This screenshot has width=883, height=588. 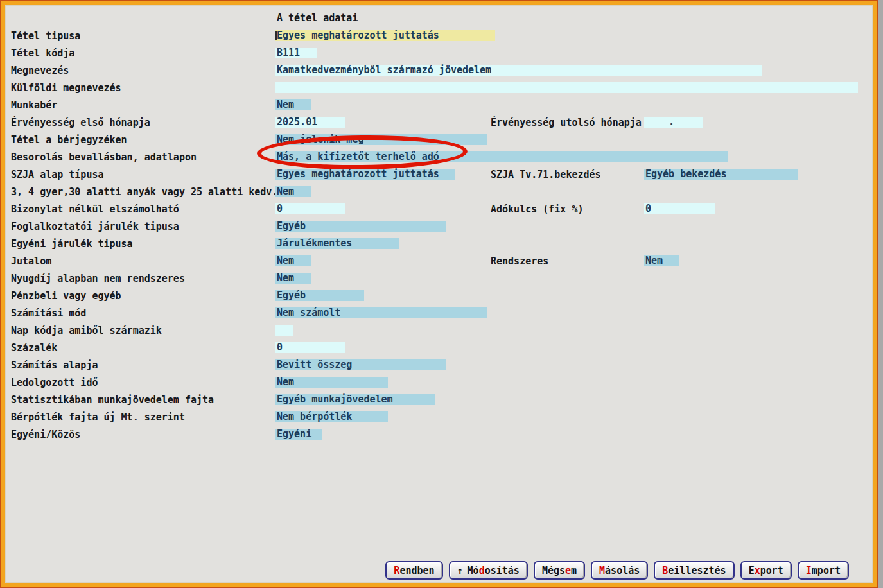 What do you see at coordinates (439, 313) in the screenshot?
I see `form-row: Számítási módNem számolt` at bounding box center [439, 313].